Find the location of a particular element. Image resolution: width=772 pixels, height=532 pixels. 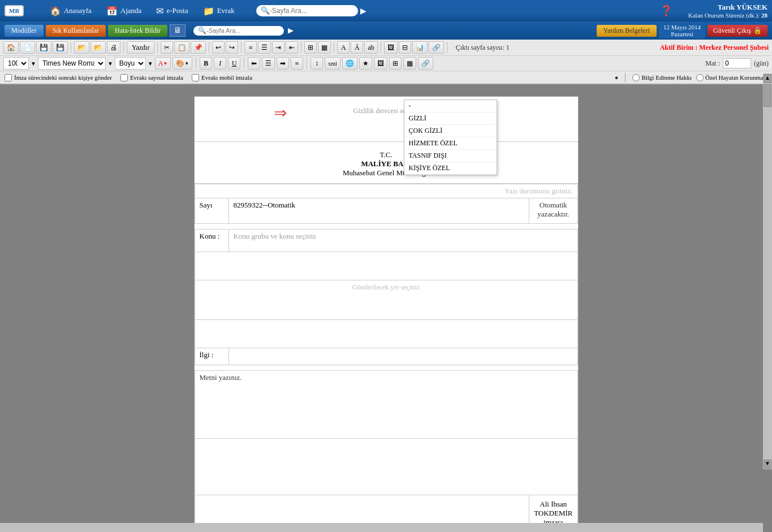

metin-cell: Metni yazınız. is located at coordinates (386, 405).